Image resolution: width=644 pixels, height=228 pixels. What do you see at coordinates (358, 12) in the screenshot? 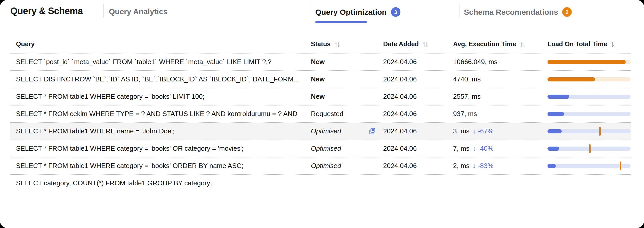
I see `tab-query-optimization: Query Optimization 3` at bounding box center [358, 12].